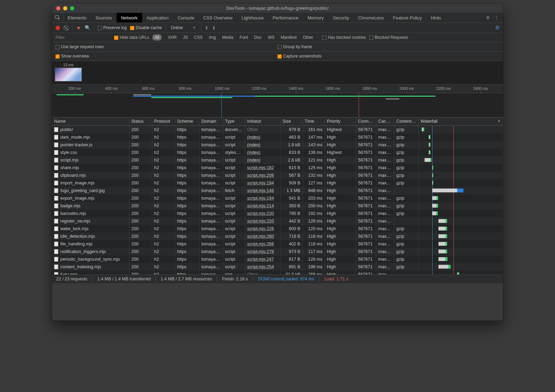 The height and width of the screenshot is (392, 555). Describe the element at coordinates (261, 221) in the screenshot. I see `initiator-link: script.mjs:233` at that location.